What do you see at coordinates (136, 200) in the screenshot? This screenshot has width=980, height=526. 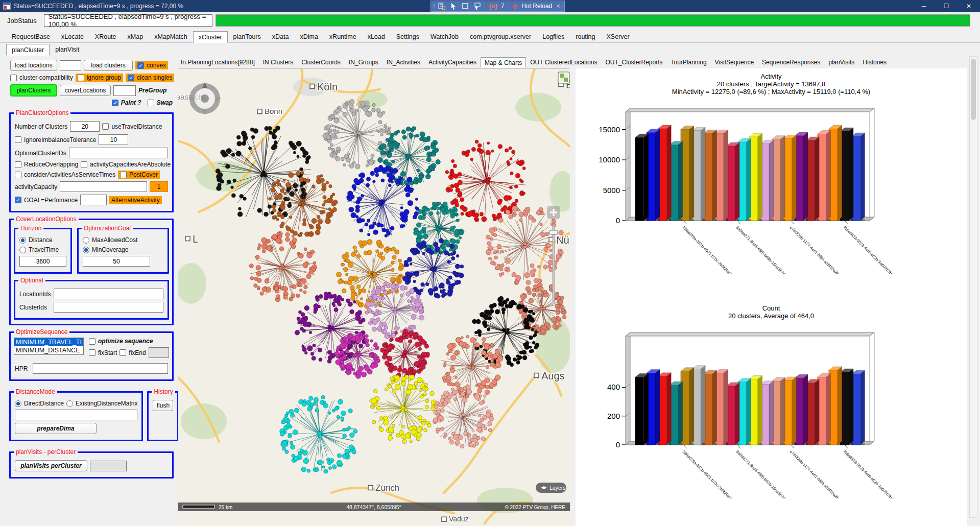 I see `alternative-activity-label: AlternativeActivity` at bounding box center [136, 200].